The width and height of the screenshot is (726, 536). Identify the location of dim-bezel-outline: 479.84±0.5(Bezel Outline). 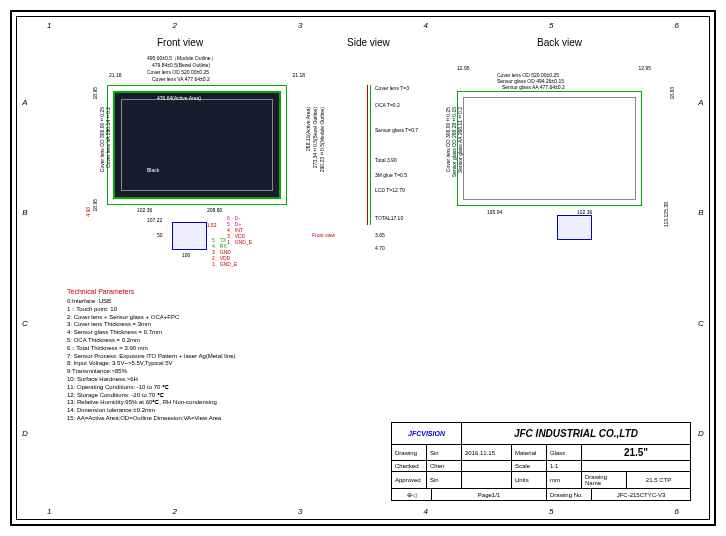
(181, 65).